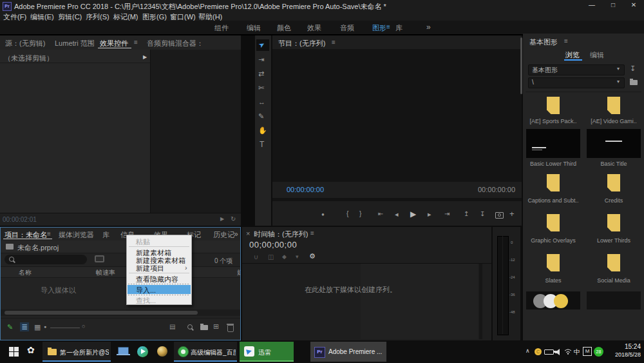 The image size is (644, 363). I want to click on folder-icon, so click(634, 83).